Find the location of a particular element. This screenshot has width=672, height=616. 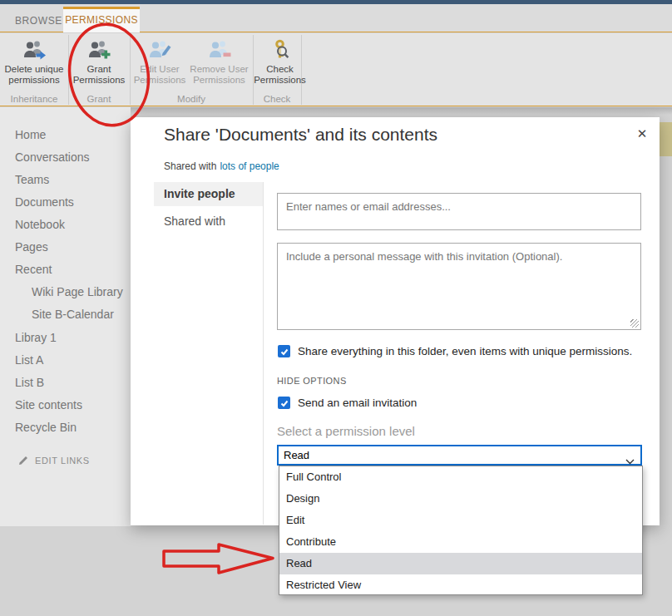

grant-permissions-button: Grant Permissions is located at coordinates (99, 62).